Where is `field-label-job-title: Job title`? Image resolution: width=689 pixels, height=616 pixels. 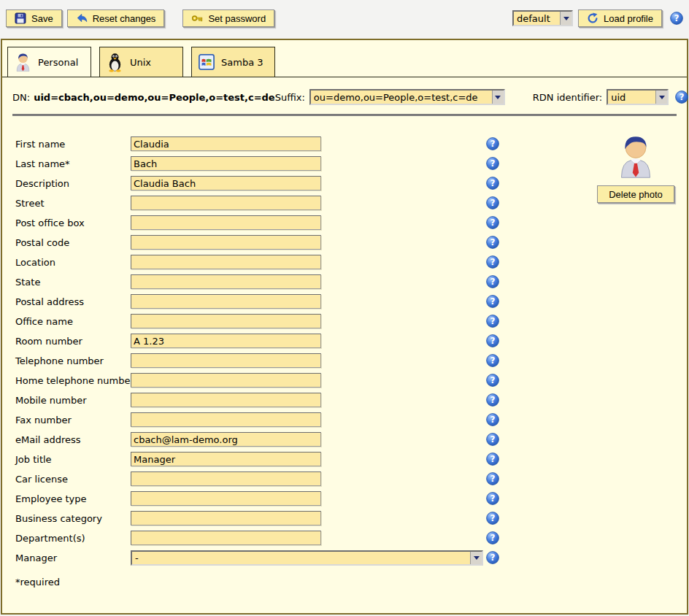
field-label-job-title: Job title is located at coordinates (73, 460).